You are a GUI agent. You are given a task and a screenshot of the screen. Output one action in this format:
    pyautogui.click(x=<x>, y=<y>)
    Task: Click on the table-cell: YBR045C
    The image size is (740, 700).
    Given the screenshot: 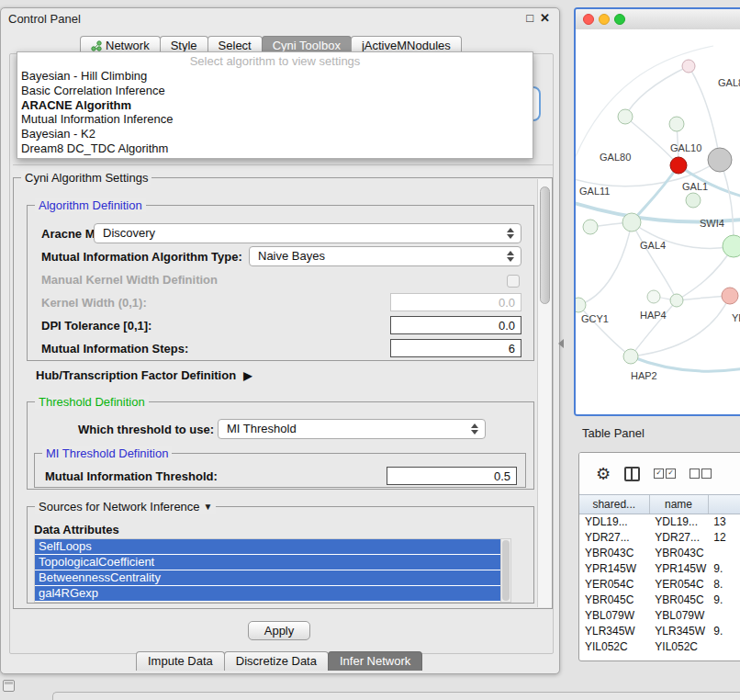 What is the action you would take?
    pyautogui.click(x=614, y=601)
    